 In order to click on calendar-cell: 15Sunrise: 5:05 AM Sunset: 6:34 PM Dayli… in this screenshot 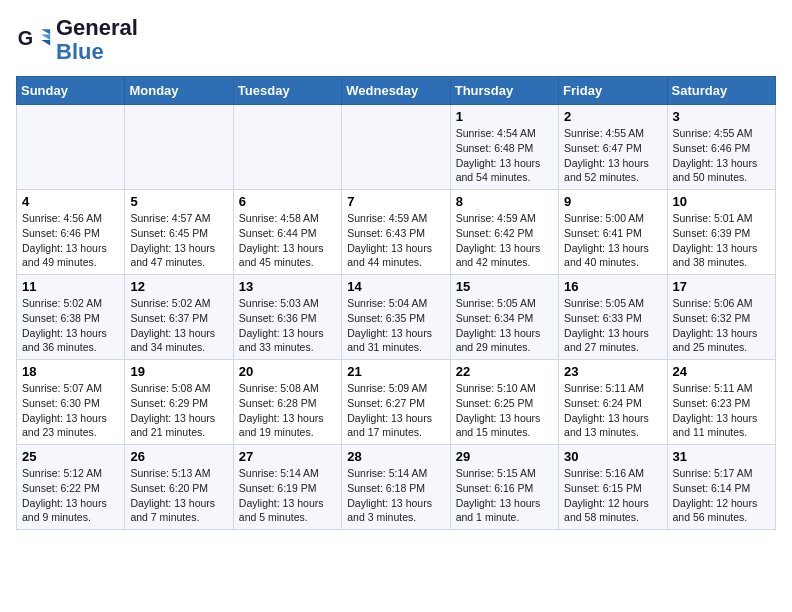, I will do `click(504, 318)`.